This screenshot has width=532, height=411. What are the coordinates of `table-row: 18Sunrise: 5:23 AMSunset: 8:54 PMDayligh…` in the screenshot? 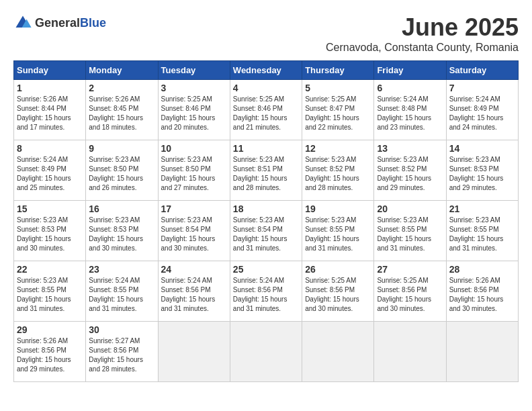 It's located at (266, 231).